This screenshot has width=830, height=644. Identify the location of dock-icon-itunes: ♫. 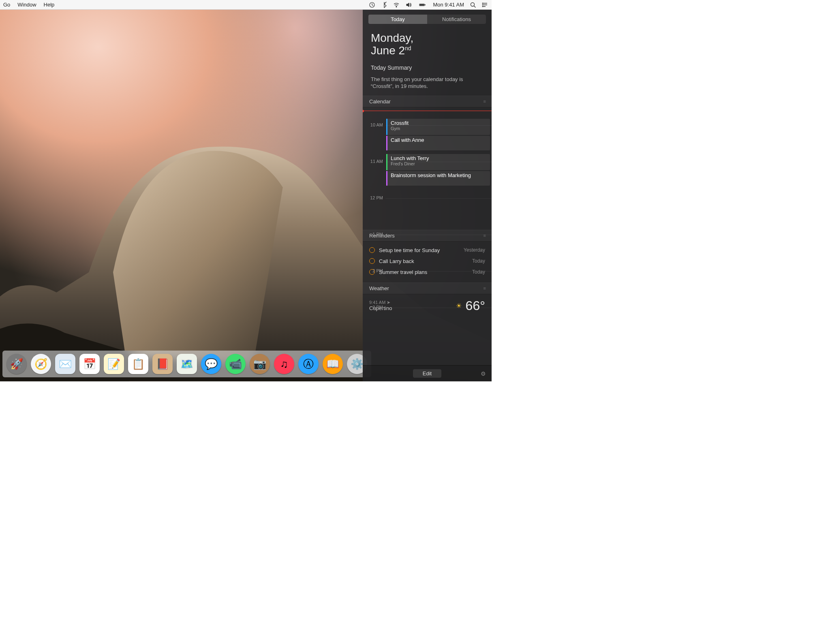
(284, 364).